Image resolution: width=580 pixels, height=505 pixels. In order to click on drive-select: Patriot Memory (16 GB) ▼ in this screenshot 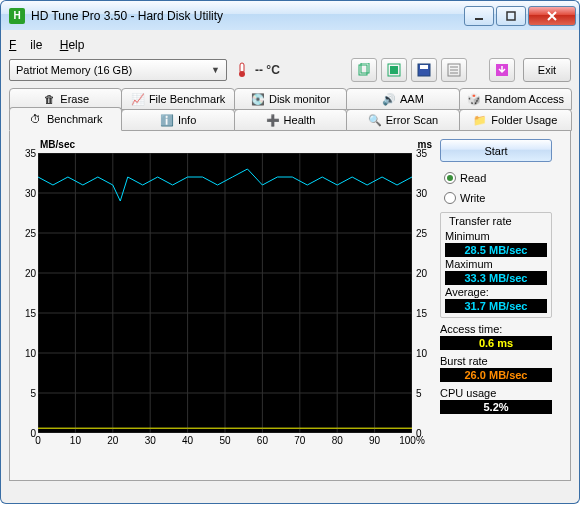, I will do `click(118, 70)`.